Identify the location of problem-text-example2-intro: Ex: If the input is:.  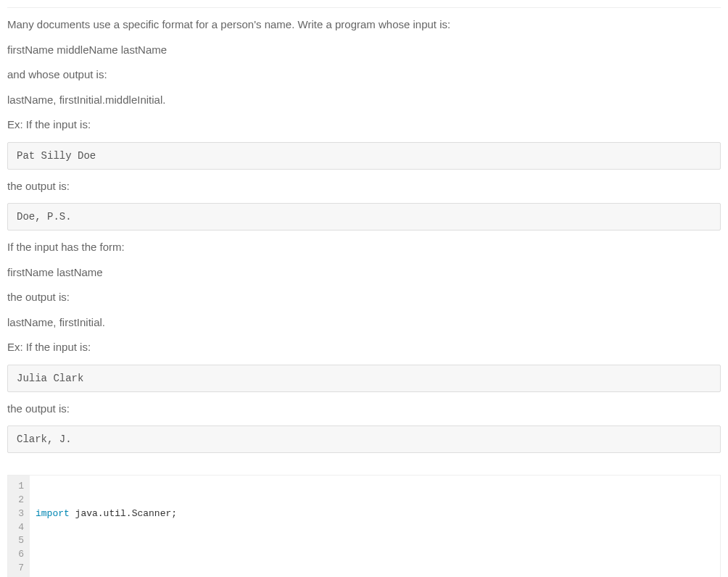
(364, 348).